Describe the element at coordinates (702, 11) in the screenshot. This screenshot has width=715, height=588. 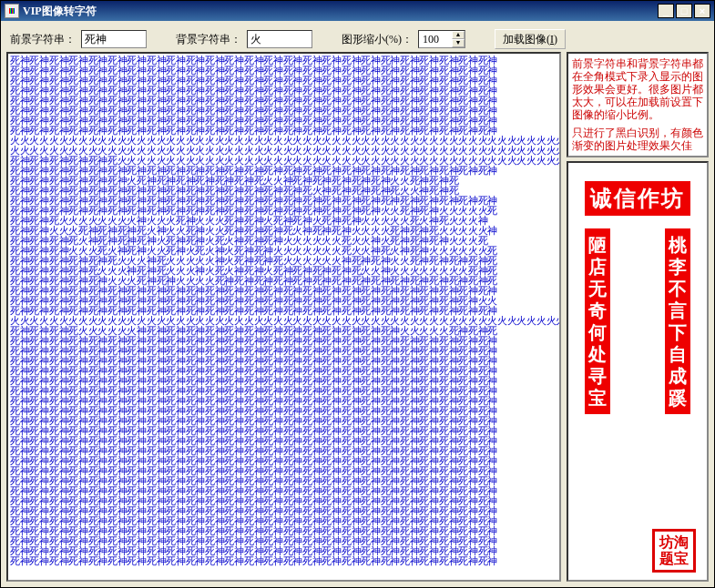
I see `close-button: ×` at that location.